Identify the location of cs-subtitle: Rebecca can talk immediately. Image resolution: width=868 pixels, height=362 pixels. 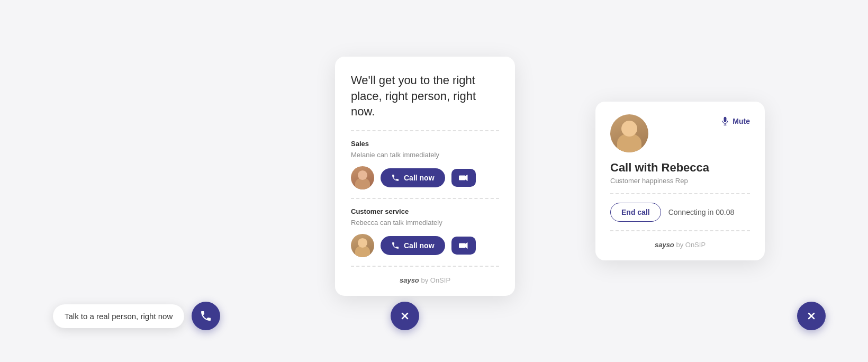
(425, 222).